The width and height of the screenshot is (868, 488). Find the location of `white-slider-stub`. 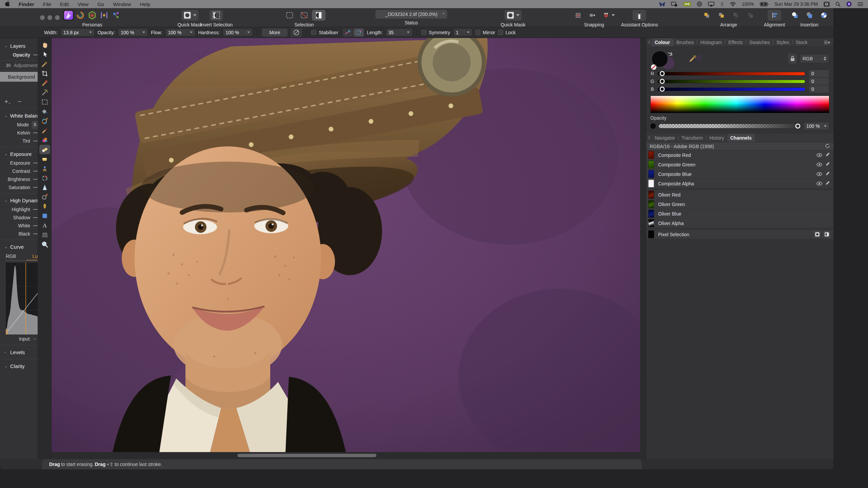

white-slider-stub is located at coordinates (35, 226).